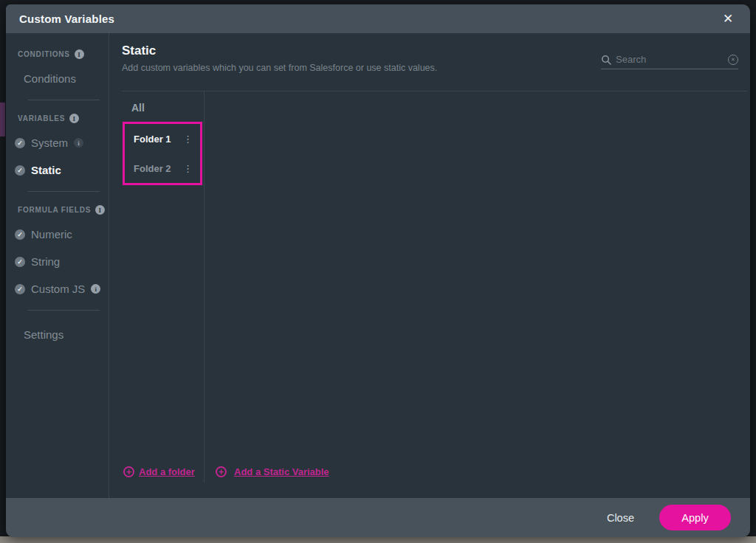 Image resolution: width=756 pixels, height=543 pixels. Describe the element at coordinates (46, 170) in the screenshot. I see `sidebar-item-label: Static` at that location.